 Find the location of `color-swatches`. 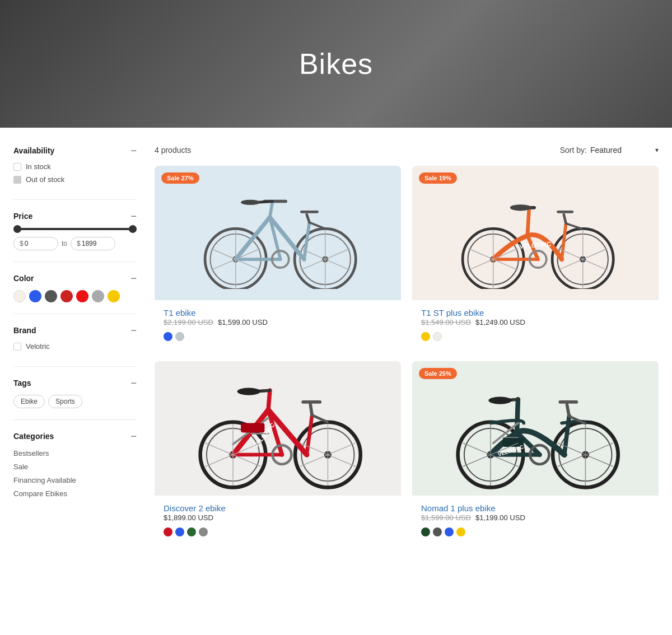

color-swatches is located at coordinates (75, 296).